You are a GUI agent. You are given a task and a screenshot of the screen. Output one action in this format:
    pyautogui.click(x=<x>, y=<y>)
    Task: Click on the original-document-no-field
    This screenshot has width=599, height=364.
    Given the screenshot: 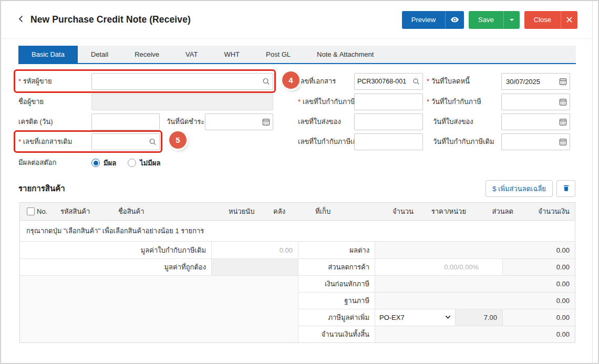 What is the action you would take?
    pyautogui.click(x=126, y=142)
    